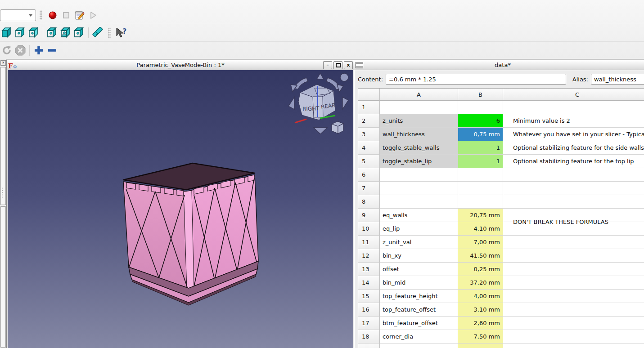  Describe the element at coordinates (369, 188) in the screenshot. I see `row-number-cell: 7` at that location.